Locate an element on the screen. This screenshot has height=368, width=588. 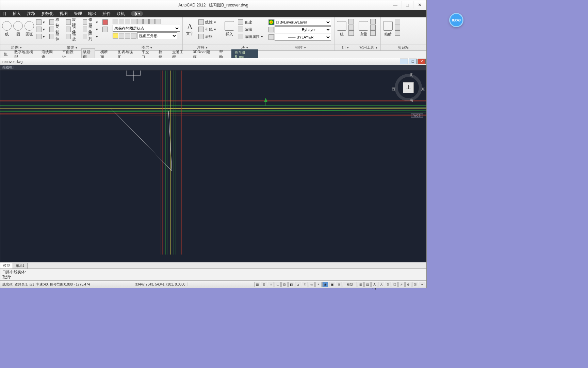
wcs-label: WCS is located at coordinates (417, 116).